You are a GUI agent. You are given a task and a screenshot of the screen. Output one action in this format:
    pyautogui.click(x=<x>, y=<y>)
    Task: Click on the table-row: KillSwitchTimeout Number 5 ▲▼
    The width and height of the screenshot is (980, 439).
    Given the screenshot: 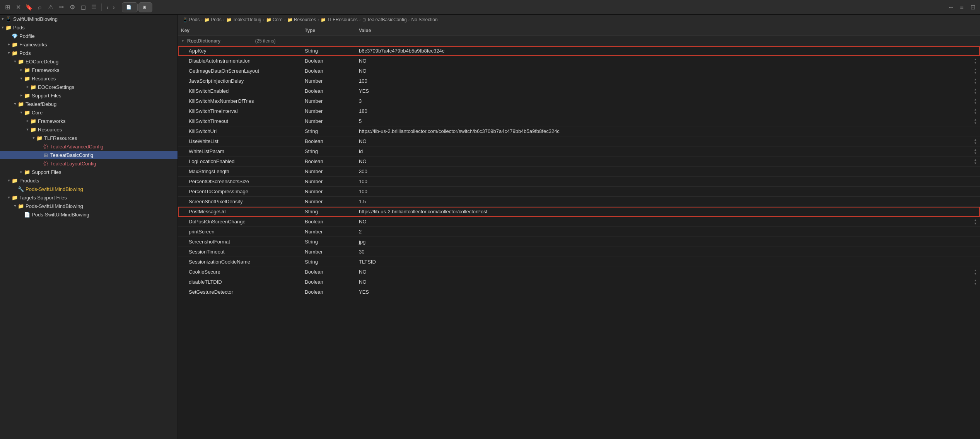 What is the action you would take?
    pyautogui.click(x=579, y=121)
    